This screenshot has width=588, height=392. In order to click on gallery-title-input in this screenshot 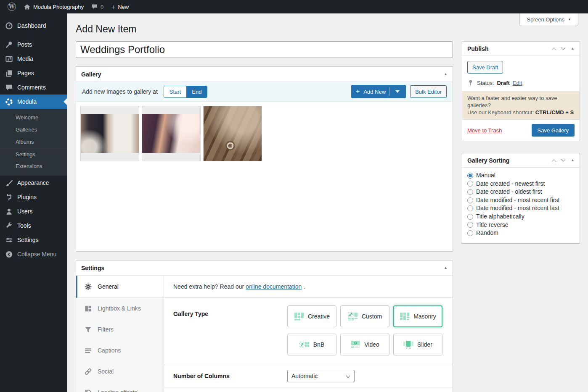, I will do `click(264, 50)`.